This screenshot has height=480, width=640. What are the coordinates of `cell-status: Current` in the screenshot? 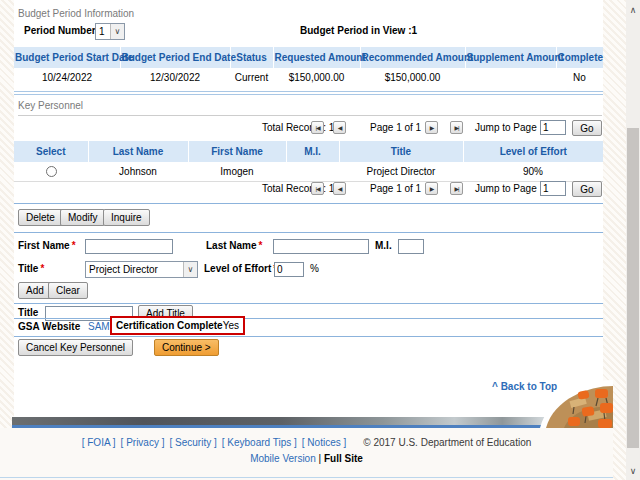 It's located at (252, 78).